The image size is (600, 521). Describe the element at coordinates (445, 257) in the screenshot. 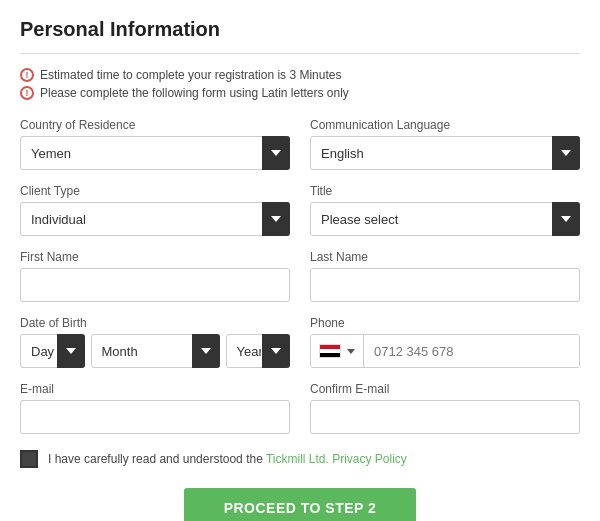

I see `last-name-label: Last Name` at that location.